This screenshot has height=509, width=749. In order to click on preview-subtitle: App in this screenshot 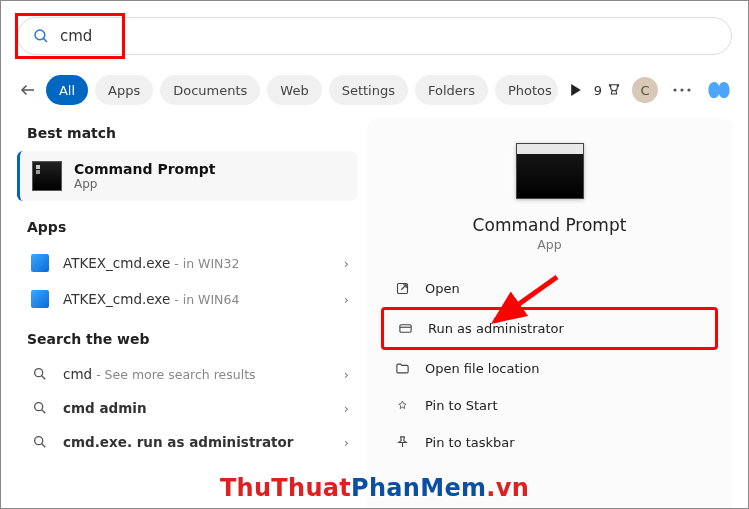, I will do `click(549, 244)`.